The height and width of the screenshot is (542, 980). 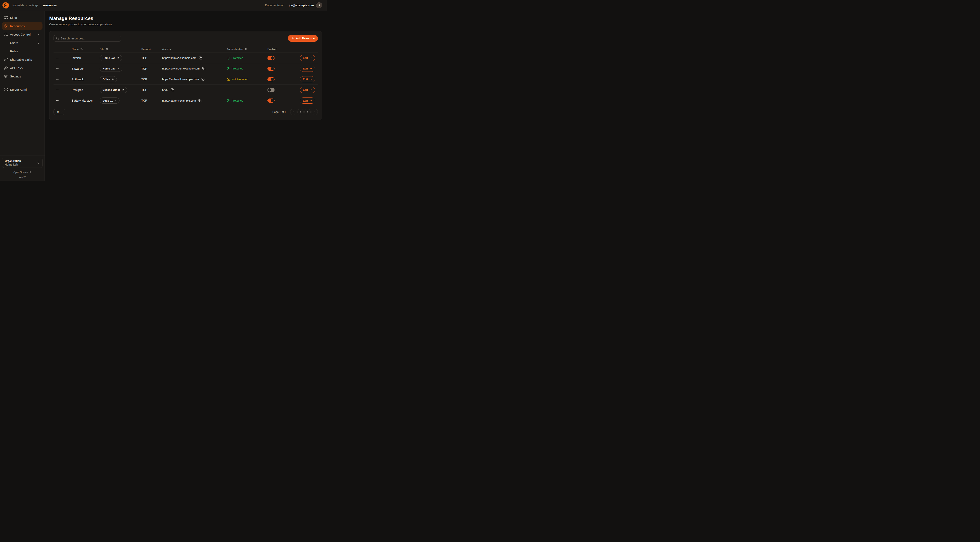 What do you see at coordinates (6, 5) in the screenshot?
I see `app-logo-icon` at bounding box center [6, 5].